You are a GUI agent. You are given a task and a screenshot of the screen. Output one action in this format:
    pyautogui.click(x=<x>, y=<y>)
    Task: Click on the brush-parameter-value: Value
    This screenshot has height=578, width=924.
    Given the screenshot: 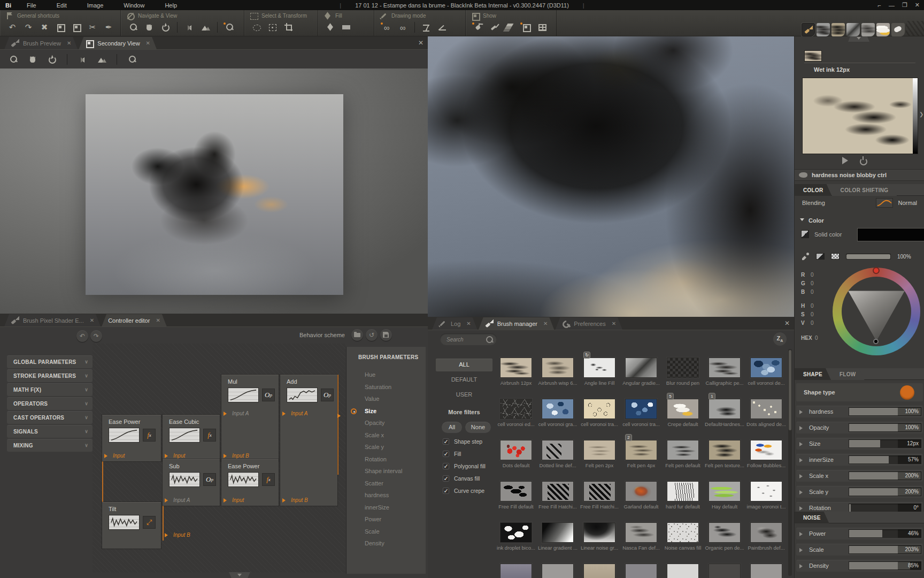 What is the action you would take?
    pyautogui.click(x=372, y=399)
    